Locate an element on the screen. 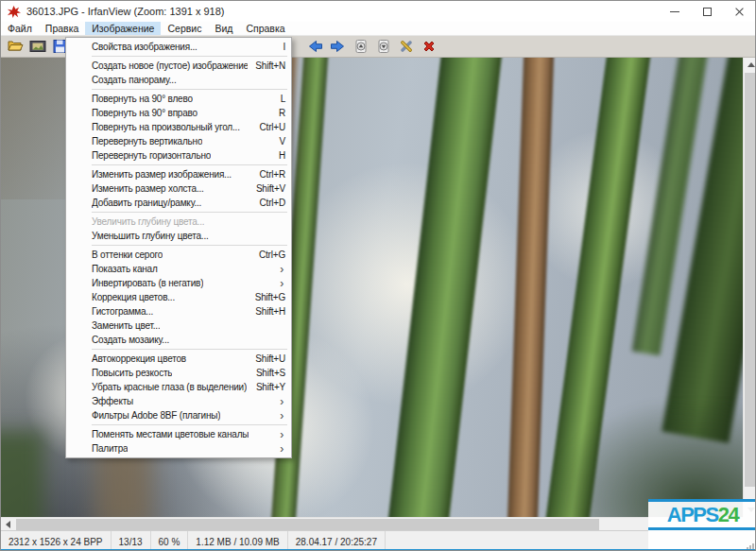 Image resolution: width=756 pixels, height=551 pixels. menu-view: Вид is located at coordinates (223, 28).